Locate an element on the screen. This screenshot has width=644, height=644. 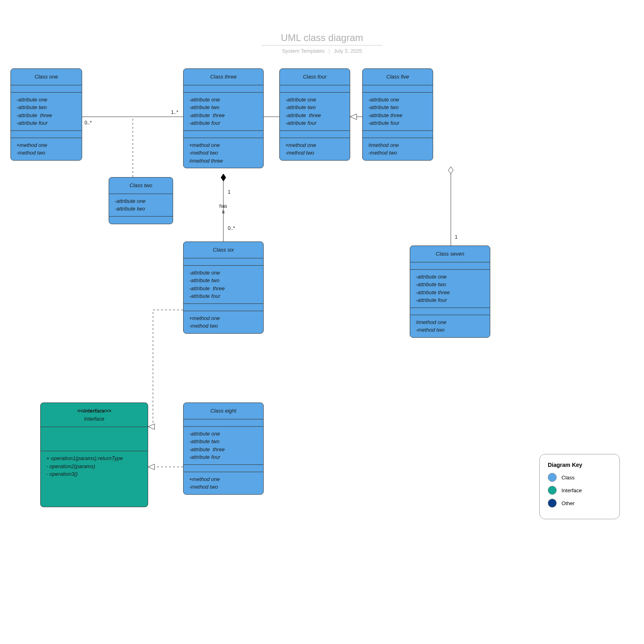
swatch-interface-icon is located at coordinates (552, 490).